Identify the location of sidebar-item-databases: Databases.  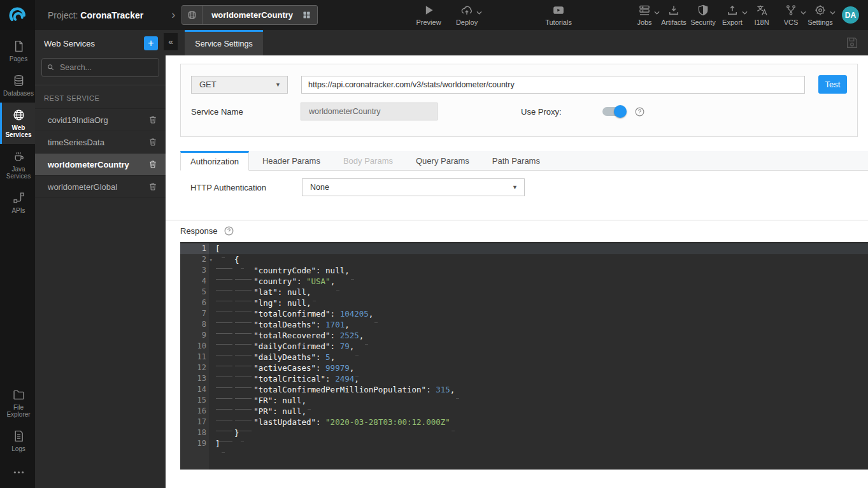
(18, 85).